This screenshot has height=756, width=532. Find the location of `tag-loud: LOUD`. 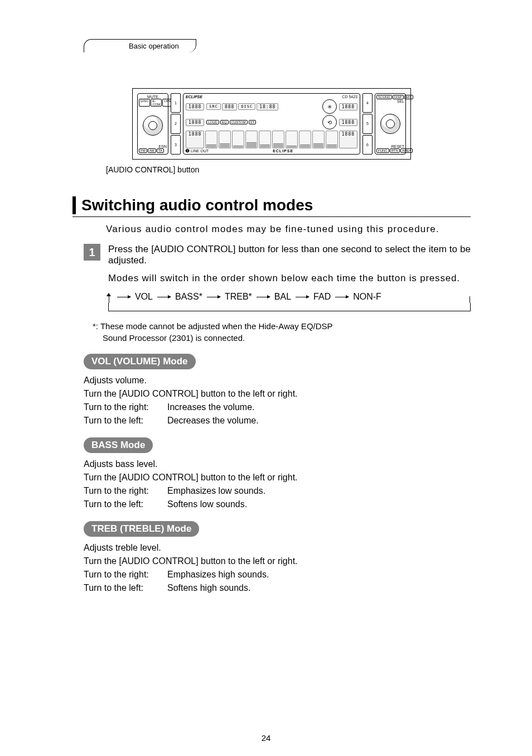

tag-loud: LOUD is located at coordinates (213, 122).